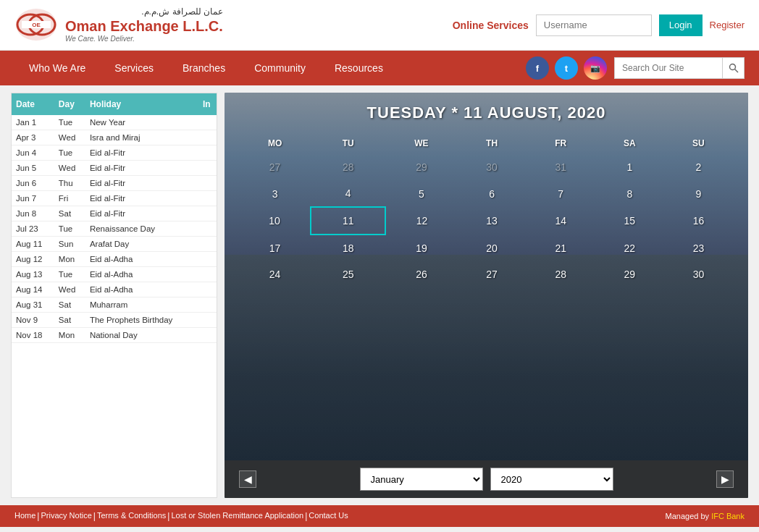 The image size is (759, 532). I want to click on calendar-day: 3, so click(275, 194).